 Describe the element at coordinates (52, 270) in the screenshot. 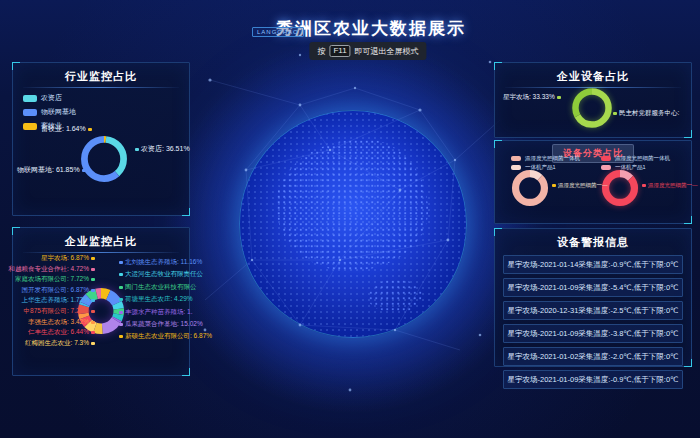

I see `chart-callout: 和越粮食专业合作社: 4.72%` at that location.